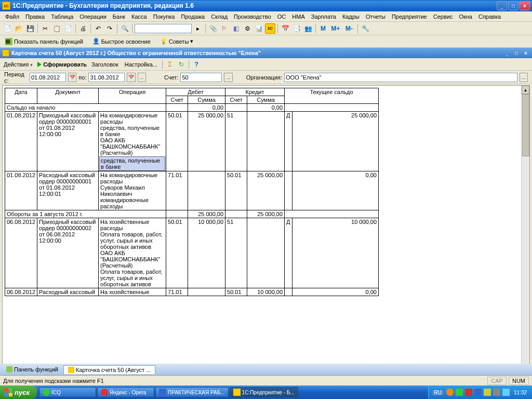  What do you see at coordinates (126, 392) in the screenshot?
I see `taskbar-item-opera: Яндекс - Opera` at bounding box center [126, 392].